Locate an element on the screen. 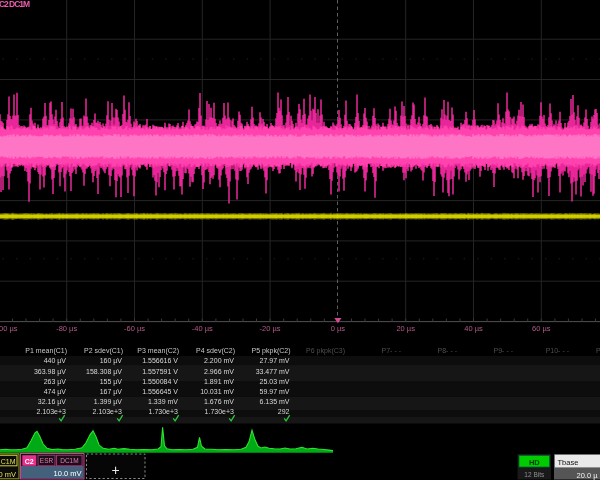  svg-text: 263 µV is located at coordinates (56, 382).